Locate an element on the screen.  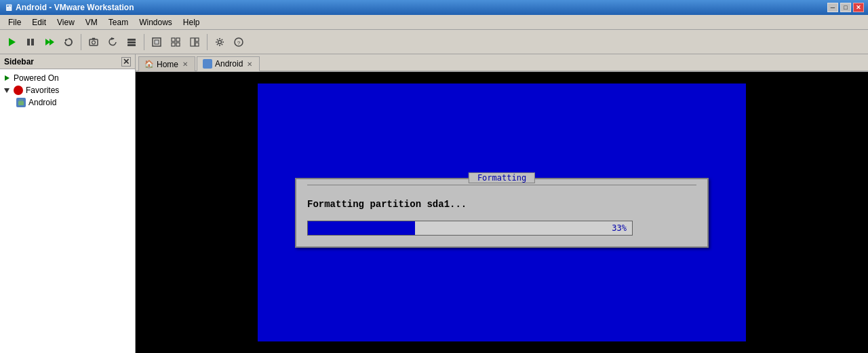
favorites-label: Favorites is located at coordinates (42, 90).